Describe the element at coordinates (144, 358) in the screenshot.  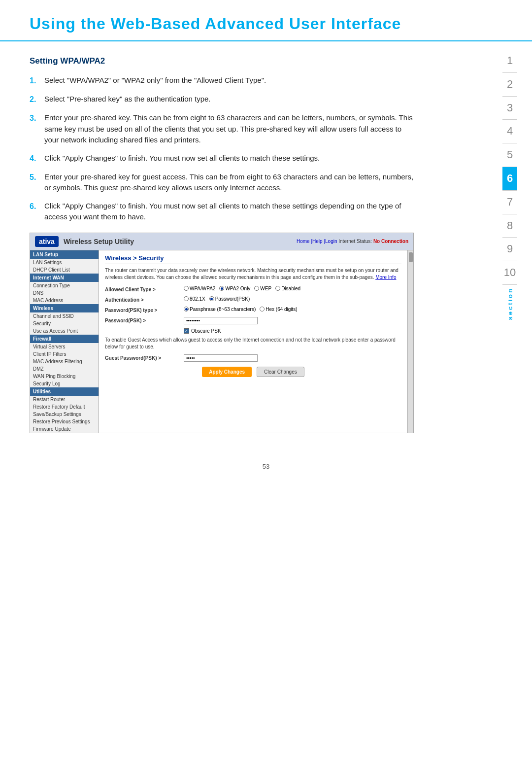
I see `guest-password-label: Guest Password(PSK) >` at that location.